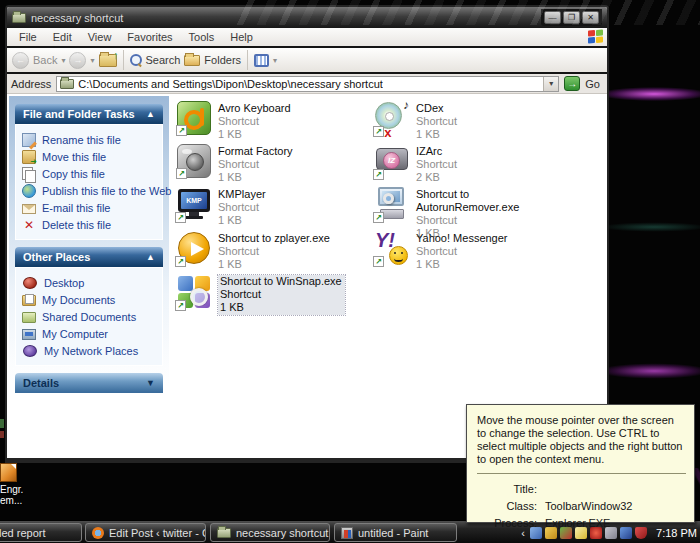 This screenshot has height=543, width=700. Describe the element at coordinates (74, 174) in the screenshot. I see `task-label: Copy this file` at that location.